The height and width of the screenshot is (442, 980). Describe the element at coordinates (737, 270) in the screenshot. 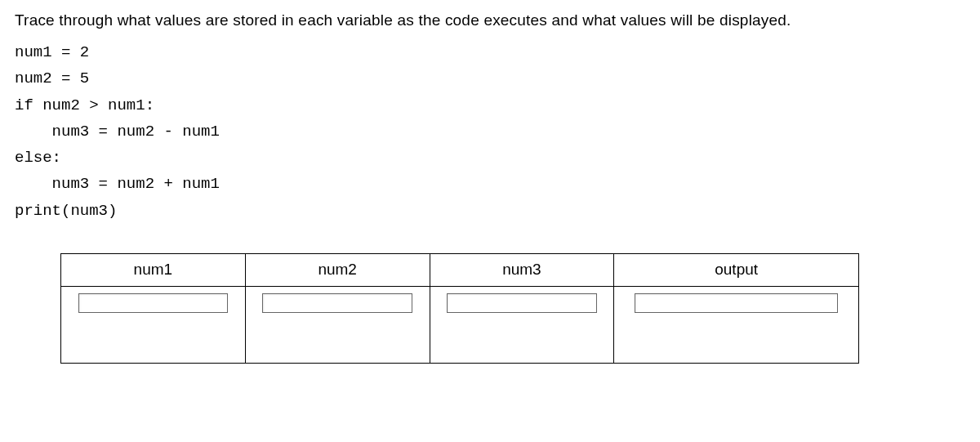

I see `header-output: output` at that location.